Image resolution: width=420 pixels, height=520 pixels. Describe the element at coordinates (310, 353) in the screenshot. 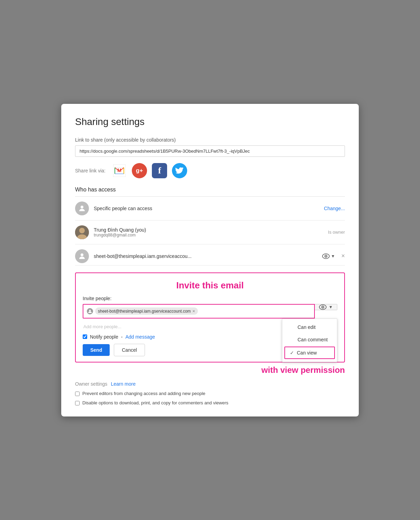

I see `dropdown-item-can-view: ✓ Can view` at that location.